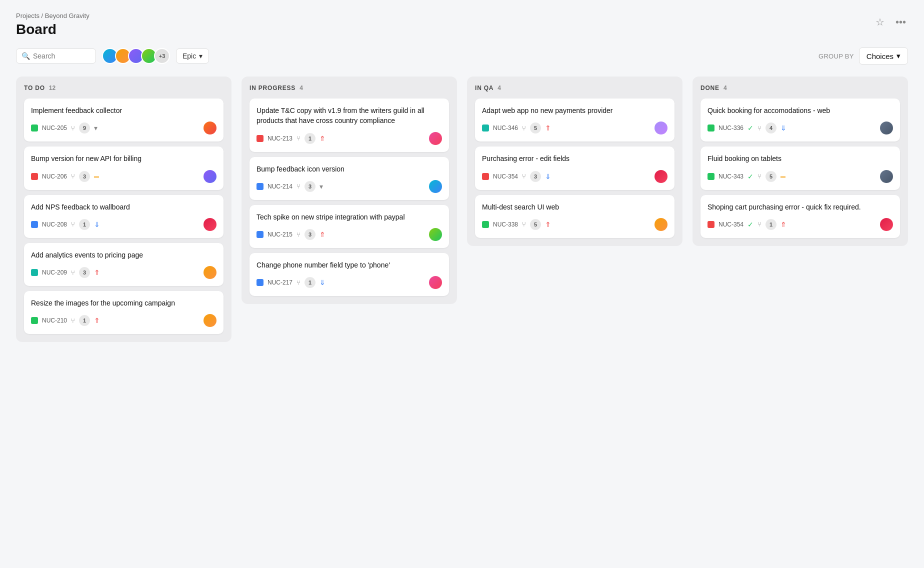 This screenshot has height=568, width=924. I want to click on star-button: ☆, so click(880, 22).